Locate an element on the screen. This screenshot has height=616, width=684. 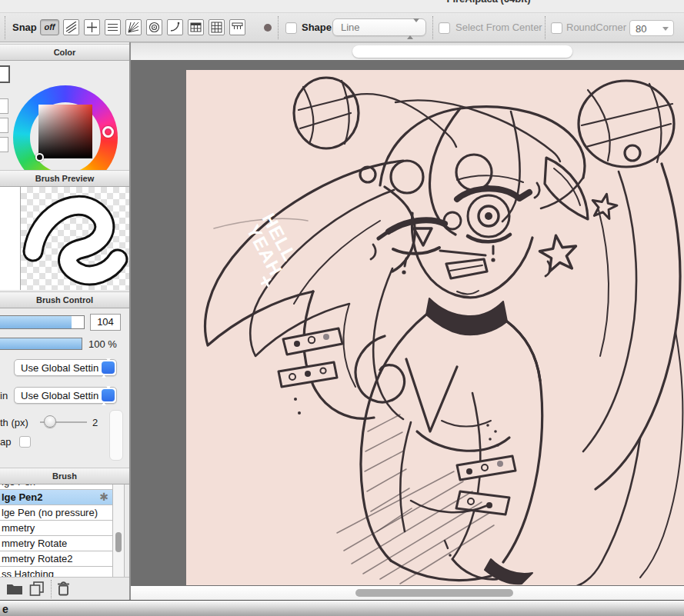
global-setting-popup-1-value: Use Global Settin is located at coordinates (60, 368).